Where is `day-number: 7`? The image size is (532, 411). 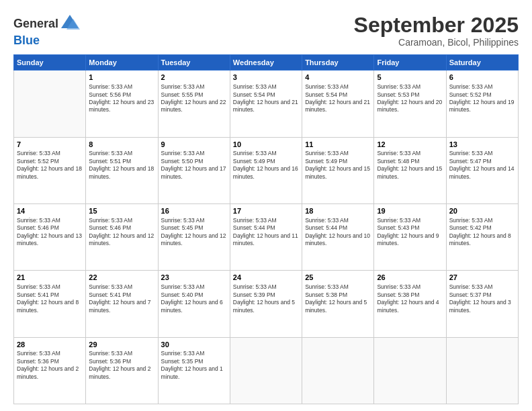 day-number: 7 is located at coordinates (50, 145).